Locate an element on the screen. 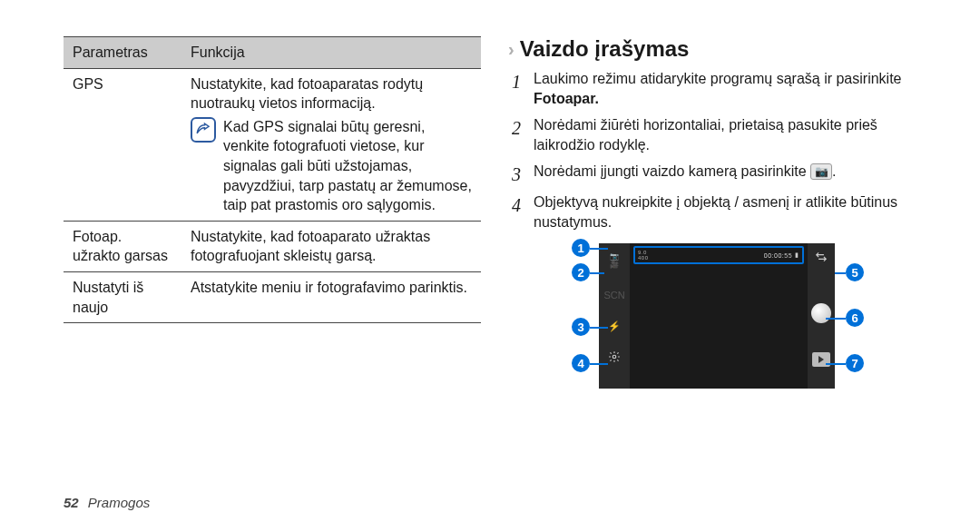 This screenshot has height=532, width=980. heading-text: Vaizdo įrašymas is located at coordinates (604, 49).